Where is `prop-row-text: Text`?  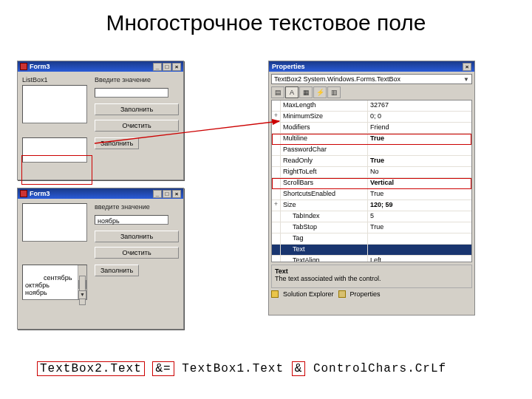
prop-row-text: Text is located at coordinates (372, 250).